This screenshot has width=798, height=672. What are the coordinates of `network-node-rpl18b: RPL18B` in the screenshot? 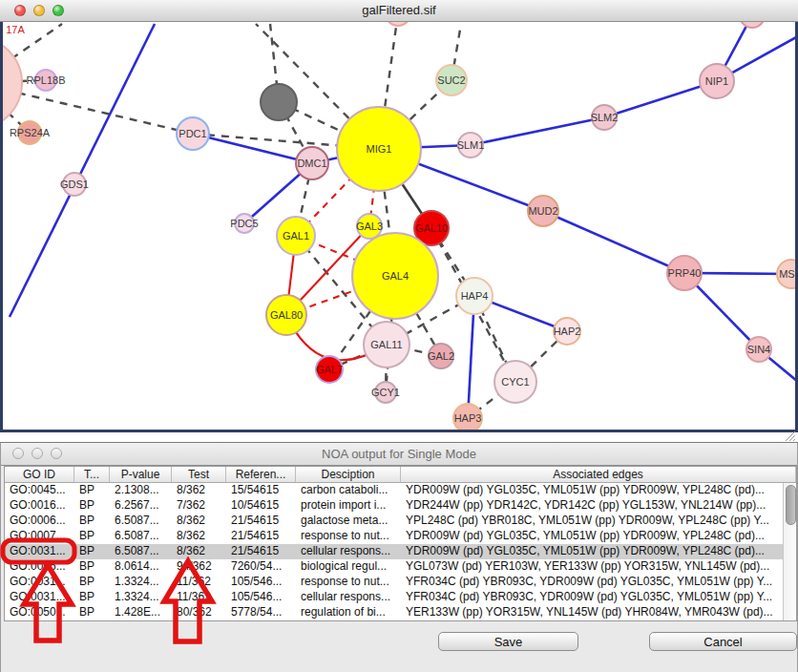 It's located at (46, 80).